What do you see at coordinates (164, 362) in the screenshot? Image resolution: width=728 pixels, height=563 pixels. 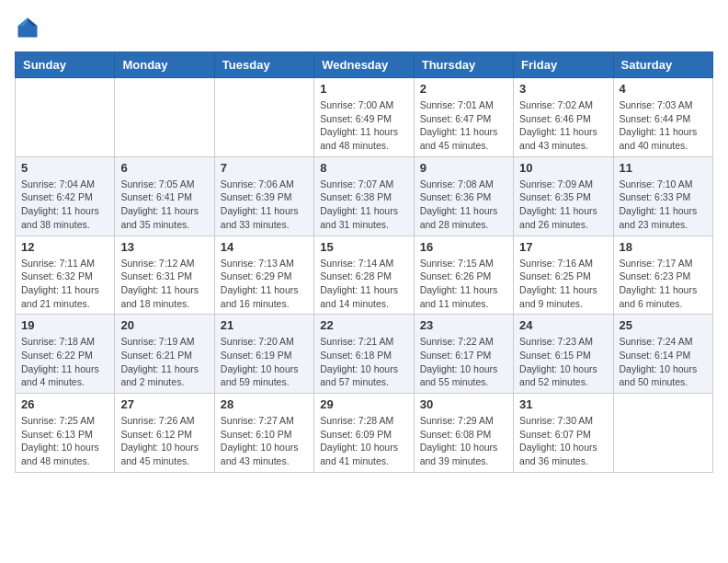 I see `day-info: Sunrise: 7:19 AM Sunset: 6:21 PM Dayligh…` at bounding box center [164, 362].